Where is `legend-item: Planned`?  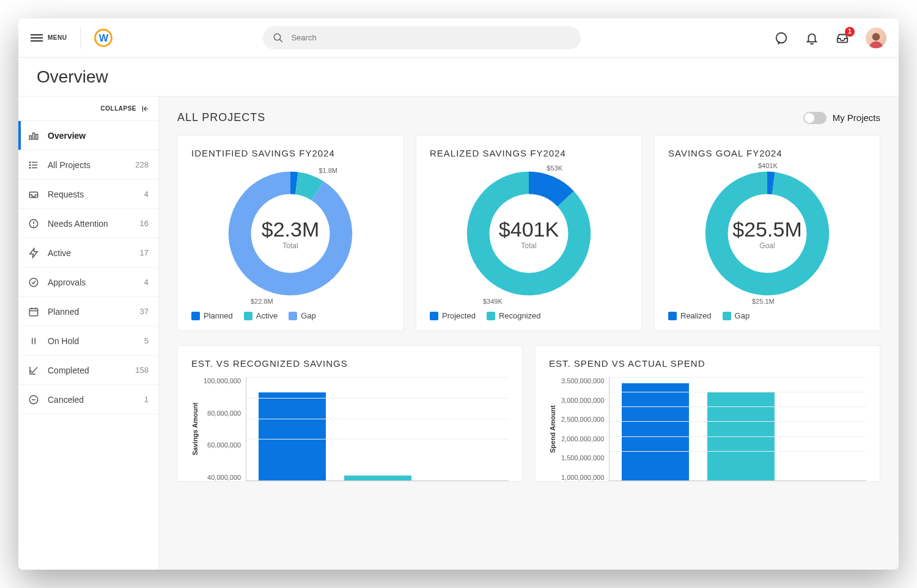 legend-item: Planned is located at coordinates (212, 315).